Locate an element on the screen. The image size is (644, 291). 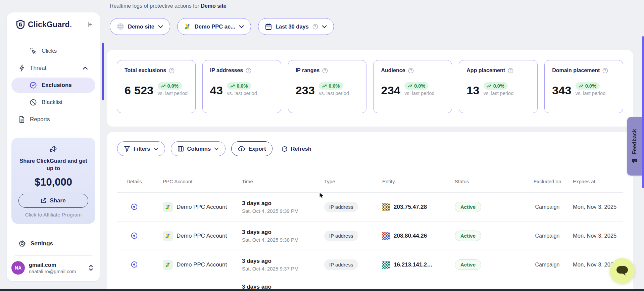
cloud-download-icon is located at coordinates (242, 149).